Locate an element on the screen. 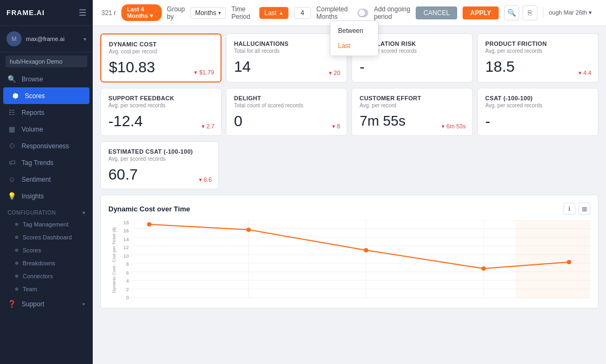 Image resolution: width=606 pixels, height=364 pixels. sidebar-item-insights: 💡 Insights is located at coordinates (46, 196).